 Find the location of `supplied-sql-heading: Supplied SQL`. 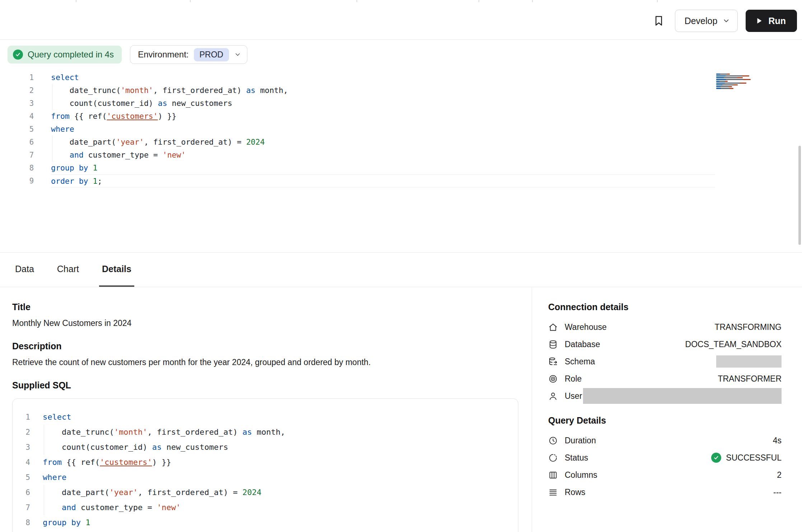

supplied-sql-heading: Supplied SQL is located at coordinates (272, 386).